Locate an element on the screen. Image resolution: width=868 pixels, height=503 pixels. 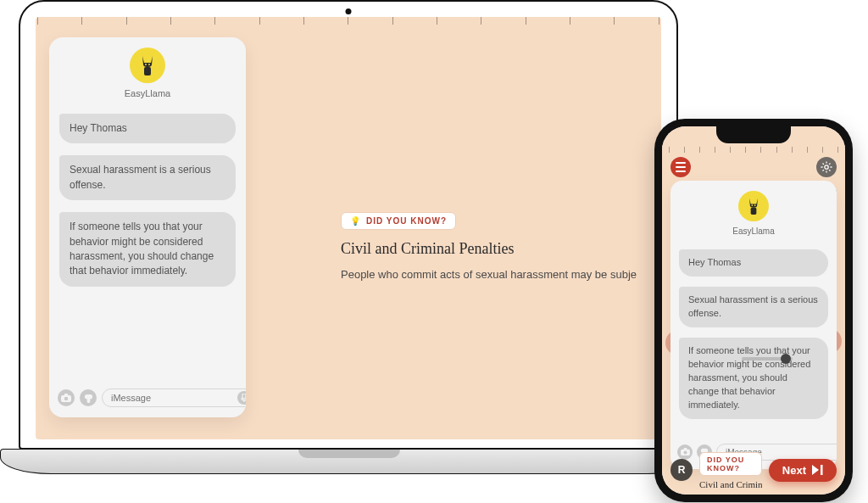
chat-input-bar is located at coordinates (147, 400).